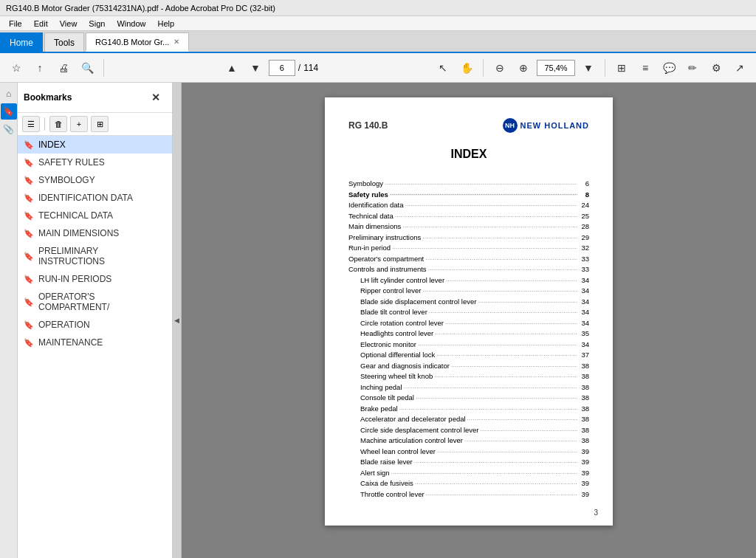  Describe the element at coordinates (87, 68) in the screenshot. I see `search-button: 🔍` at that location.